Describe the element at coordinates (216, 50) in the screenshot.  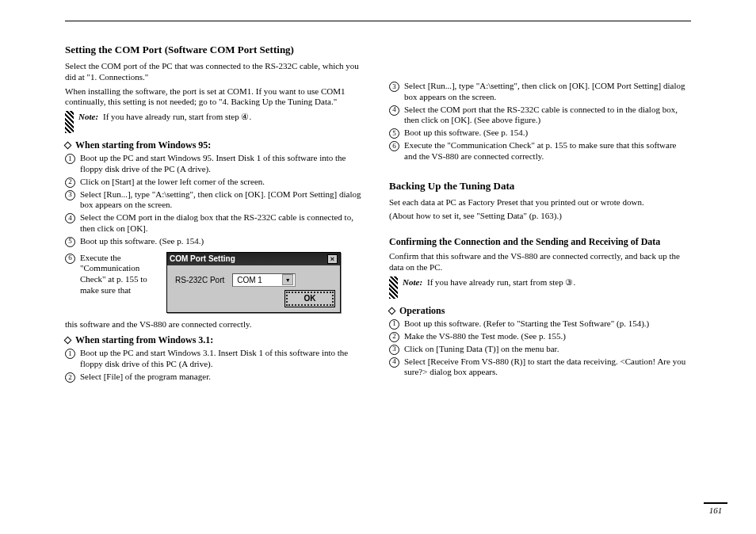
I see `left-section-title: Setting the COM Port (Software COM Port …` at that location.